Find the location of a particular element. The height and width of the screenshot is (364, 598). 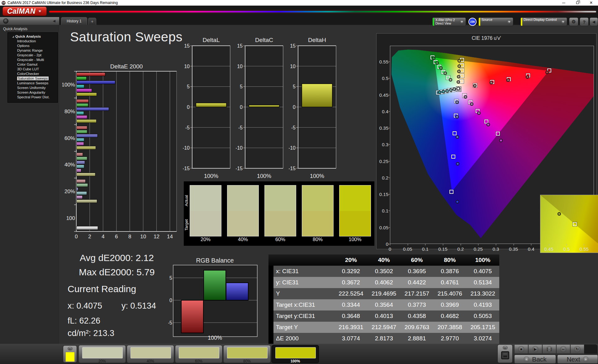

swatch-80% is located at coordinates (318, 211).